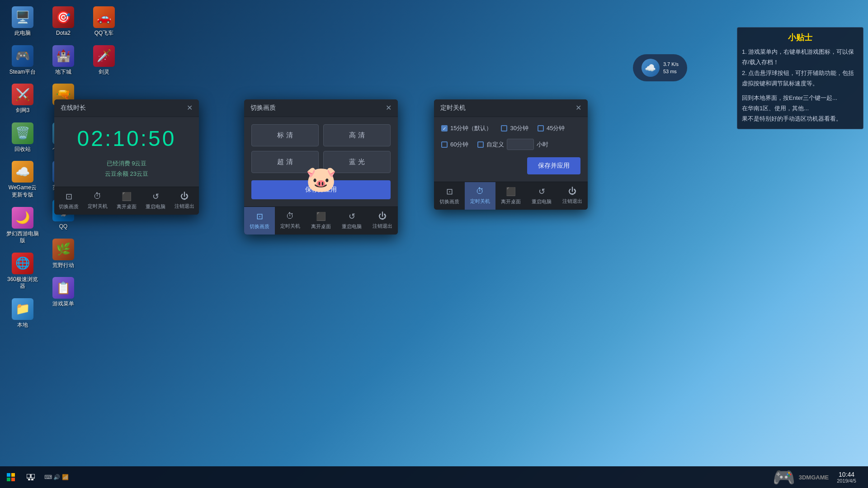  What do you see at coordinates (520, 145) in the screenshot?
I see `custom-hours-input` at bounding box center [520, 145].